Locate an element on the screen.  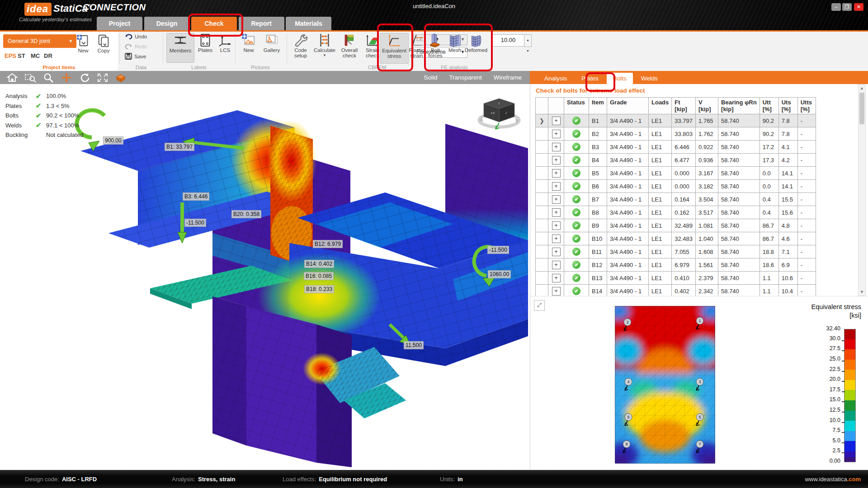
spinner-arrows: ▲ ▼ is located at coordinates (528, 41).